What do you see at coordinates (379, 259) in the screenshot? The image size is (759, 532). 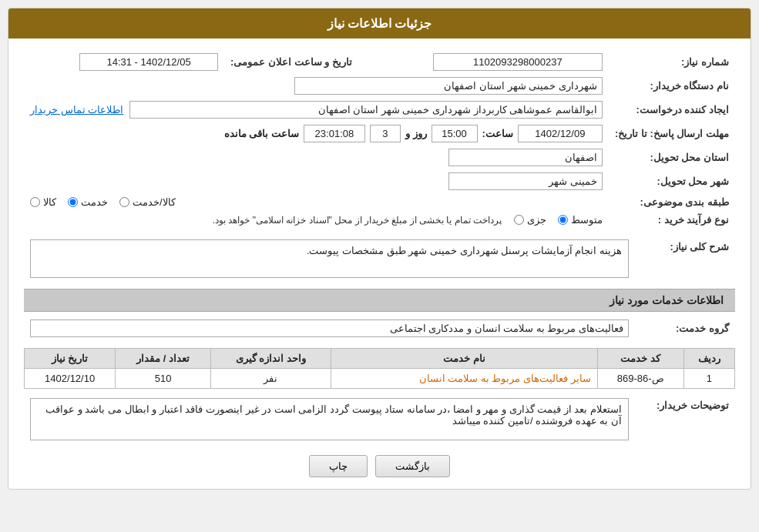 I see `need-description-section: شرح کلی نیاز: هزینه انجام آزمایشات پرسنل…` at bounding box center [379, 259].